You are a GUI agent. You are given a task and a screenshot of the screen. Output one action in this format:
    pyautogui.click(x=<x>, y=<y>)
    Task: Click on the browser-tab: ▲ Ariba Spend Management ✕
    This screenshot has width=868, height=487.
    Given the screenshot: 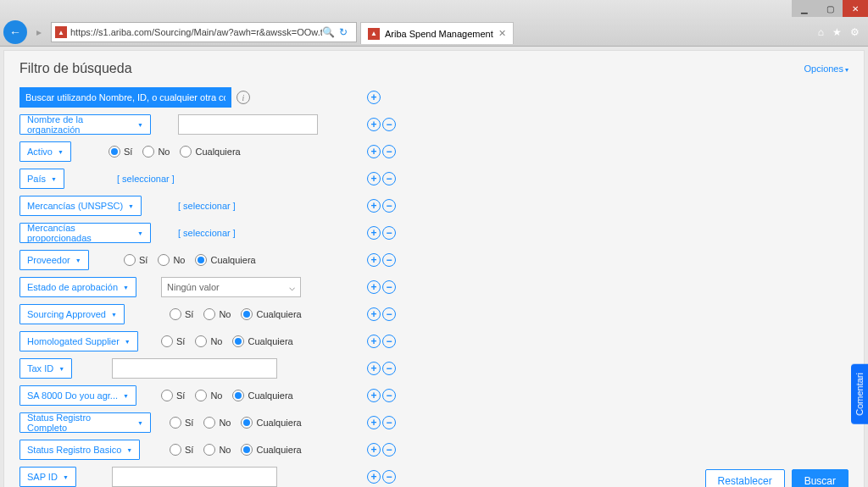 What is the action you would take?
    pyautogui.click(x=437, y=33)
    